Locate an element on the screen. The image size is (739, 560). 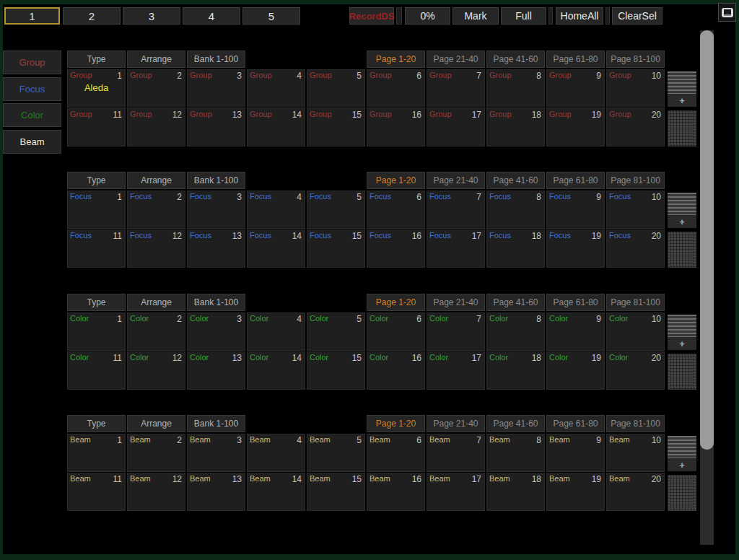
preset-cell: Beam2 is located at coordinates (156, 453).